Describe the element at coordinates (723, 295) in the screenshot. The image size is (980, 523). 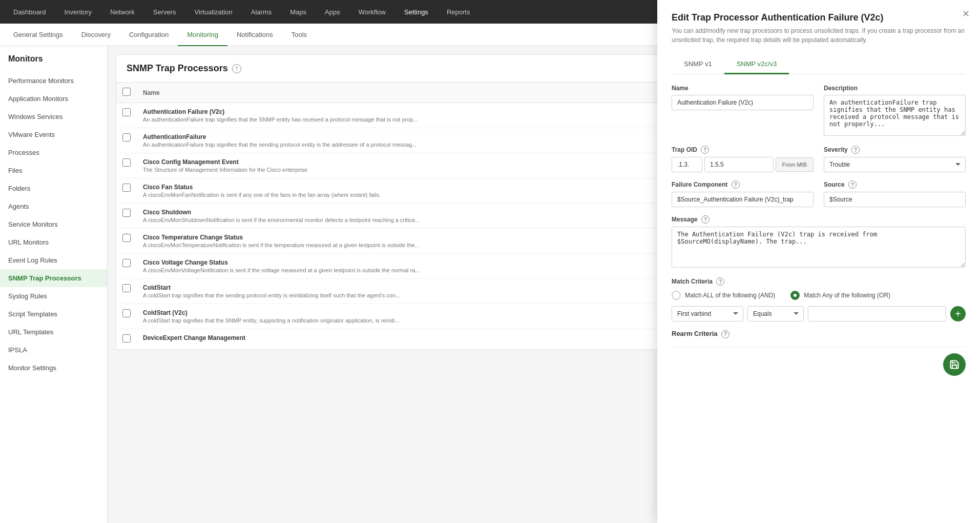
I see `match-all-option: Match ALL of the following (AND)` at that location.